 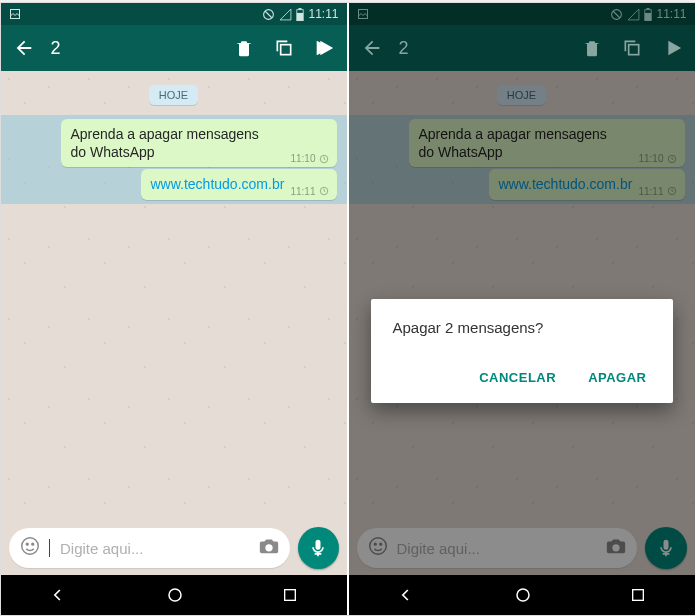 What do you see at coordinates (174, 95) in the screenshot?
I see `date-chip: HOJE` at bounding box center [174, 95].